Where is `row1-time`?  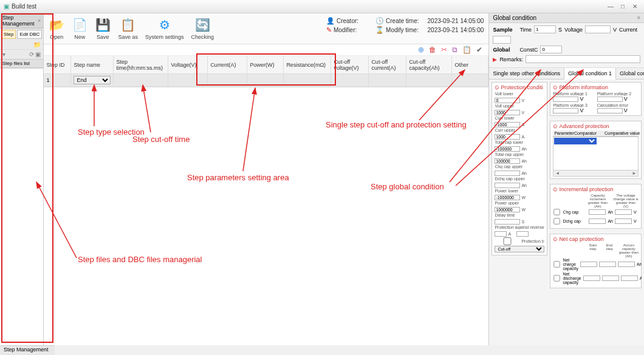
row1-time is located at coordinates (141, 80).